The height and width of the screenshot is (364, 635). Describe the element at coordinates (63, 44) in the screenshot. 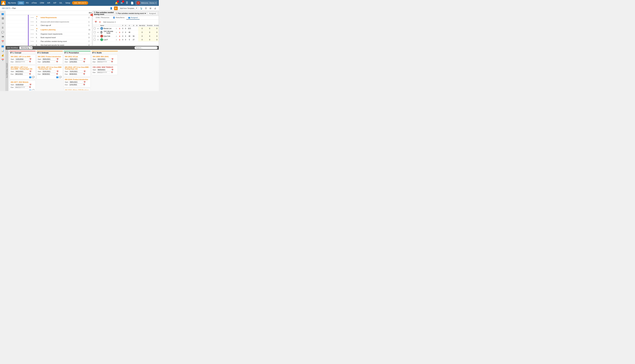

I see `task-name-cell: Hire food and security for event` at that location.